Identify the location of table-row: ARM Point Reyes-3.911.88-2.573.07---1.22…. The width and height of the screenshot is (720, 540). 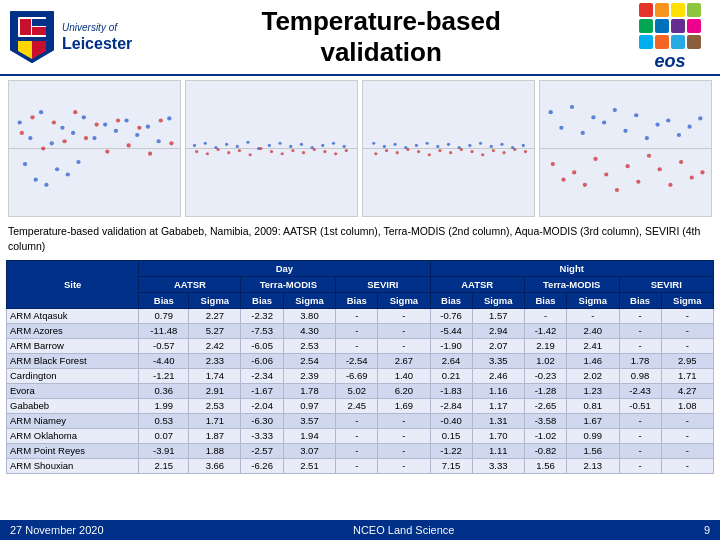
(360, 450).